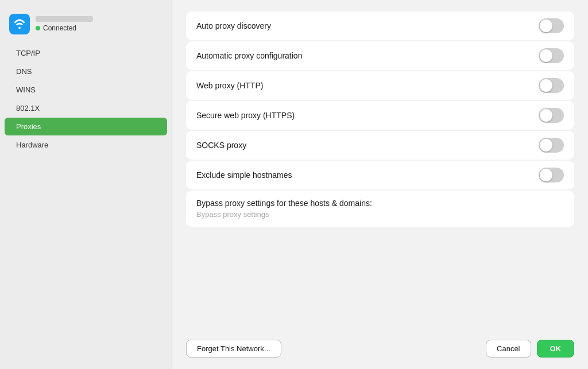 The image size is (588, 369). What do you see at coordinates (86, 71) in the screenshot?
I see `sidebar-item-dns: DNS` at bounding box center [86, 71].